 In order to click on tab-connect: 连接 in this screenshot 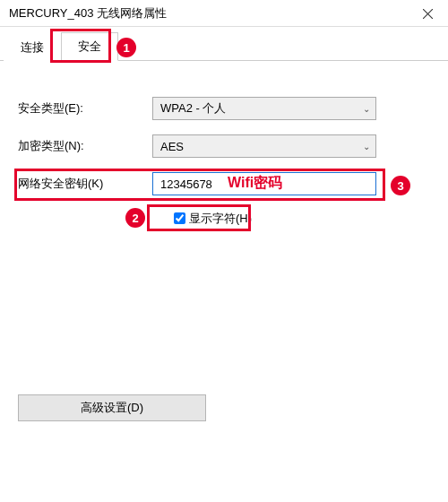, I will do `click(32, 47)`.